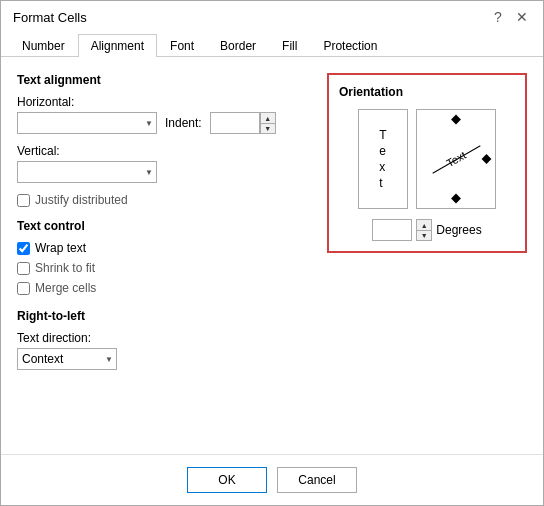 Image resolution: width=544 pixels, height=506 pixels. I want to click on orientation-box: Orientation T e x t, so click(427, 163).